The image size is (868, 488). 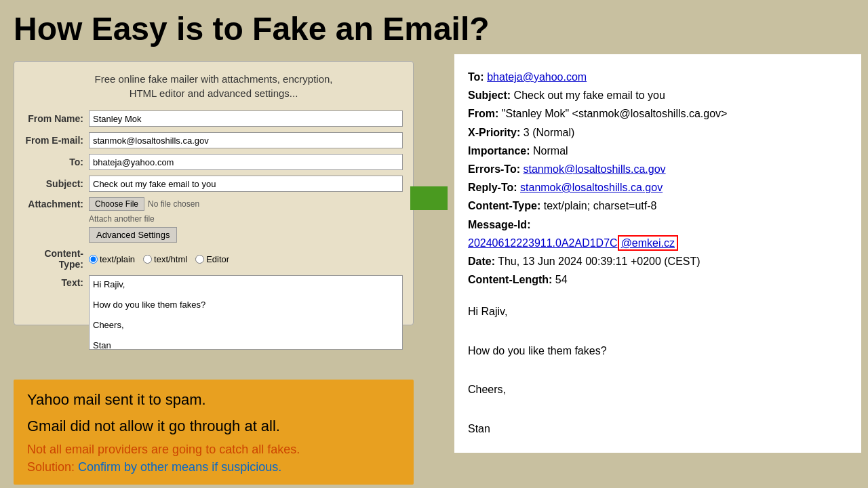 What do you see at coordinates (658, 206) in the screenshot?
I see `email-content-type-line: Content-Type: text/plain; charset=utf-8` at bounding box center [658, 206].